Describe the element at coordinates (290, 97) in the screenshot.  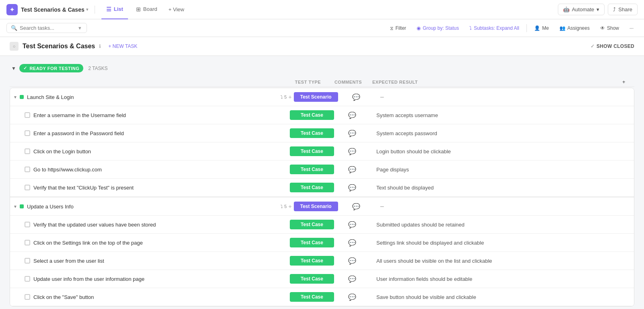
I see `add-subtask-launch: +` at that location.